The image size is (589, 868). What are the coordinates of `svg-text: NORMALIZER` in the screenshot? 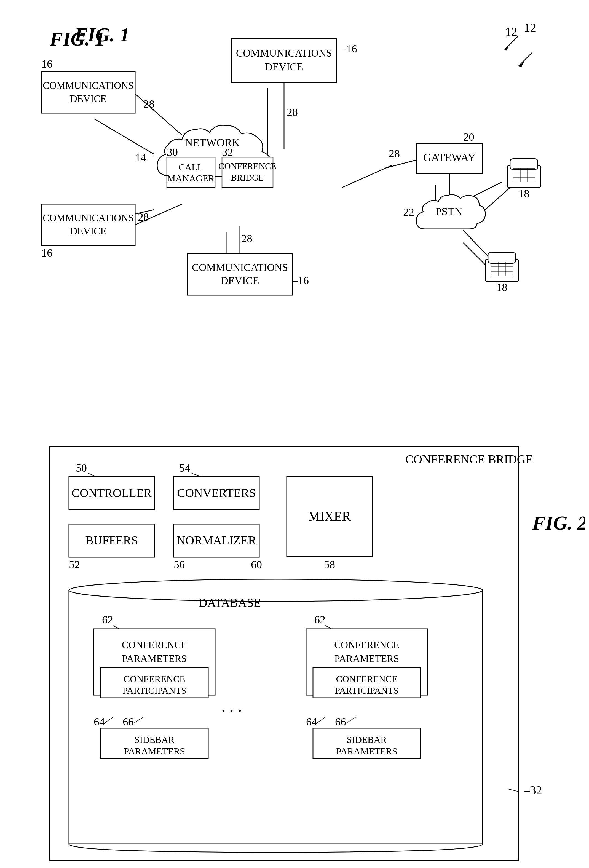 It's located at (217, 540).